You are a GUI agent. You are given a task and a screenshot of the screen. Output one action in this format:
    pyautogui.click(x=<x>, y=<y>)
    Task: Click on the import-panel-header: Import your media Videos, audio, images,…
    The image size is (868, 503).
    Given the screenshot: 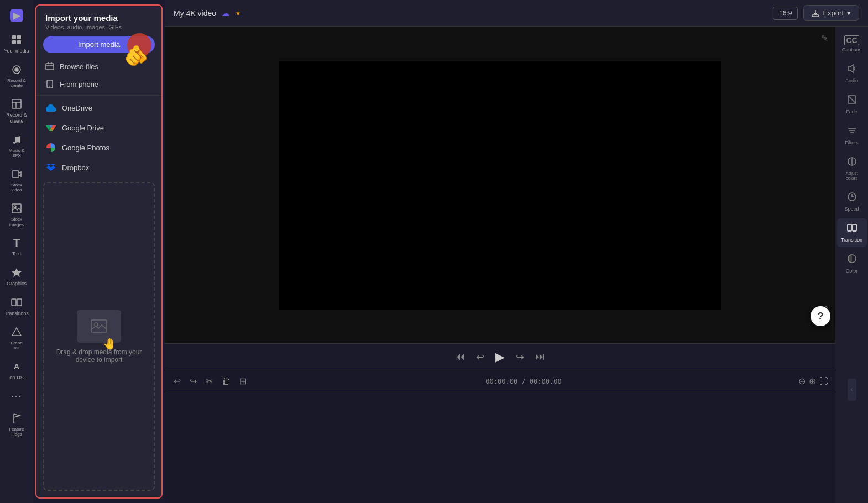 What is the action you would take?
    pyautogui.click(x=99, y=21)
    